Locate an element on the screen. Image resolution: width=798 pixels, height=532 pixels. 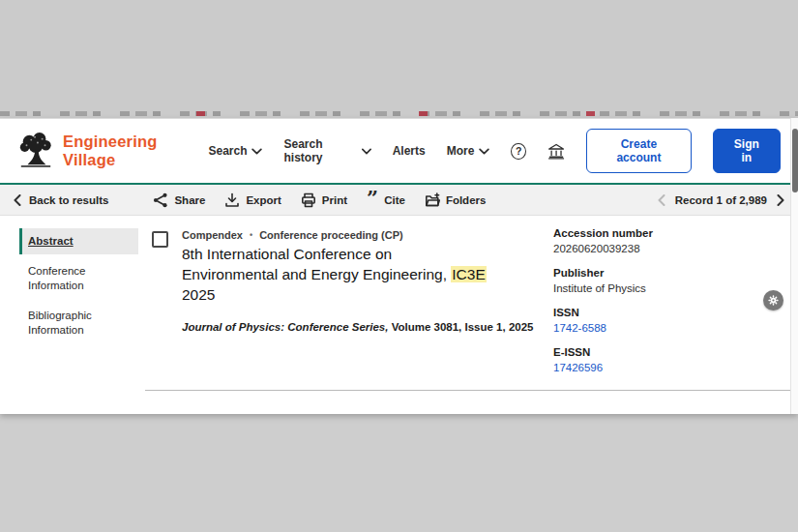
volume-issue-year: Volume 3081, Issue 1, 2025 is located at coordinates (460, 327).